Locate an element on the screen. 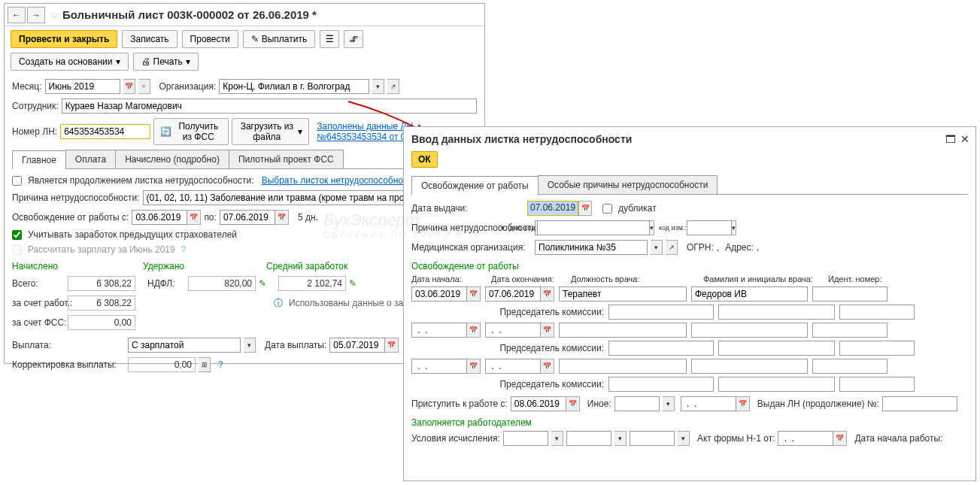 Image resolution: width=980 pixels, height=485 pixels. other-dd-icon: ▾ is located at coordinates (669, 404).